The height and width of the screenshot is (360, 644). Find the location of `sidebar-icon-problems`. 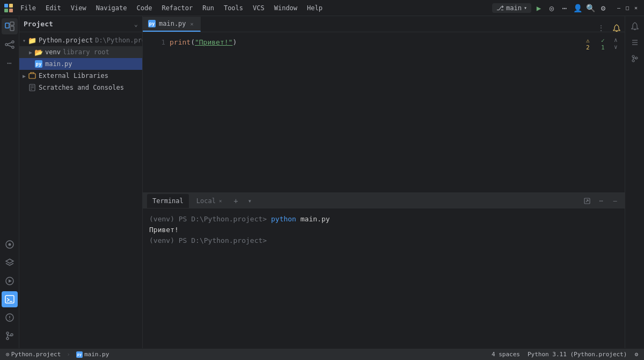

sidebar-icon-problems is located at coordinates (10, 318).